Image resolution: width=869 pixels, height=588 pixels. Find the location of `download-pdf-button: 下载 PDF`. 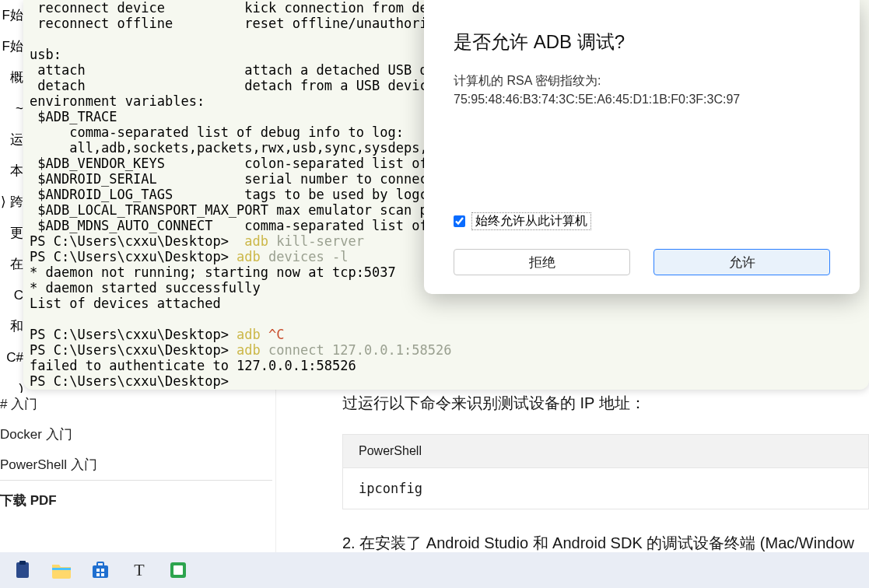

download-pdf-button: 下载 PDF is located at coordinates (136, 495).